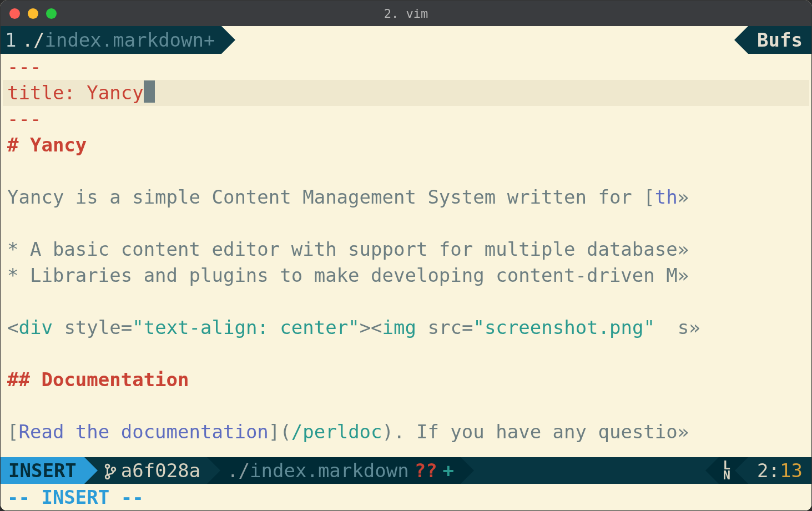 The width and height of the screenshot is (812, 511). What do you see at coordinates (727, 470) in the screenshot?
I see `status-ln-indicator: L N` at bounding box center [727, 470].